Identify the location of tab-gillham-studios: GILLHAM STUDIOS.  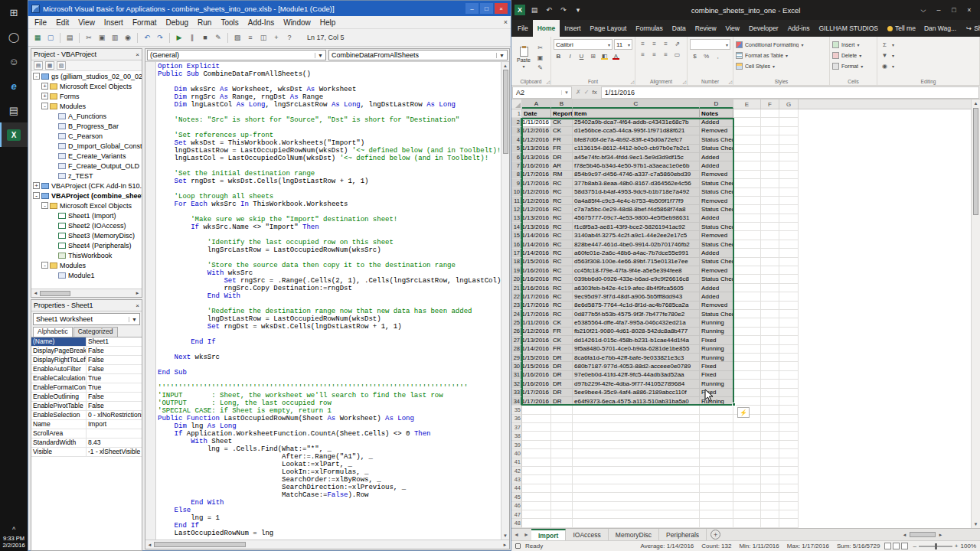
(848, 28).